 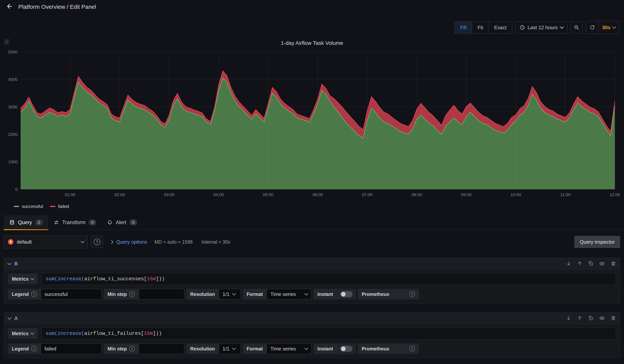 What do you see at coordinates (13, 52) in the screenshot?
I see `svg-text: 5000` at bounding box center [13, 52].